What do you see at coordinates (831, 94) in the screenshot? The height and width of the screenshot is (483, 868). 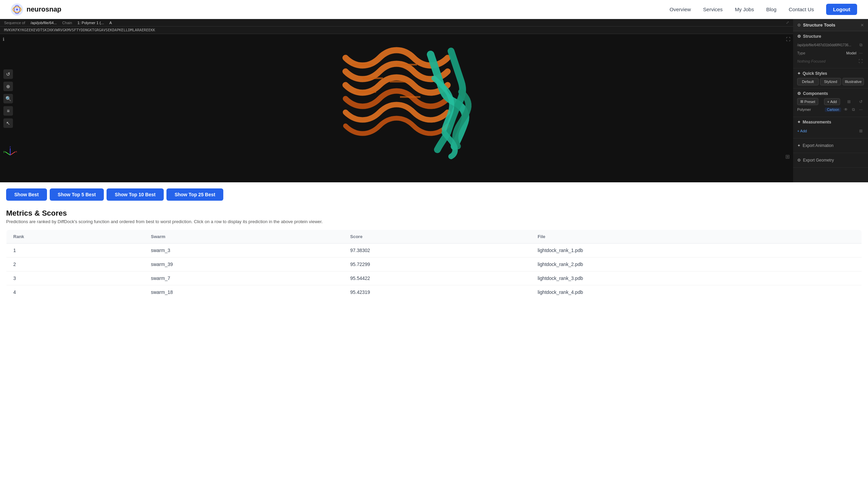 I see `components-title: ⚙ Components` at bounding box center [831, 94].